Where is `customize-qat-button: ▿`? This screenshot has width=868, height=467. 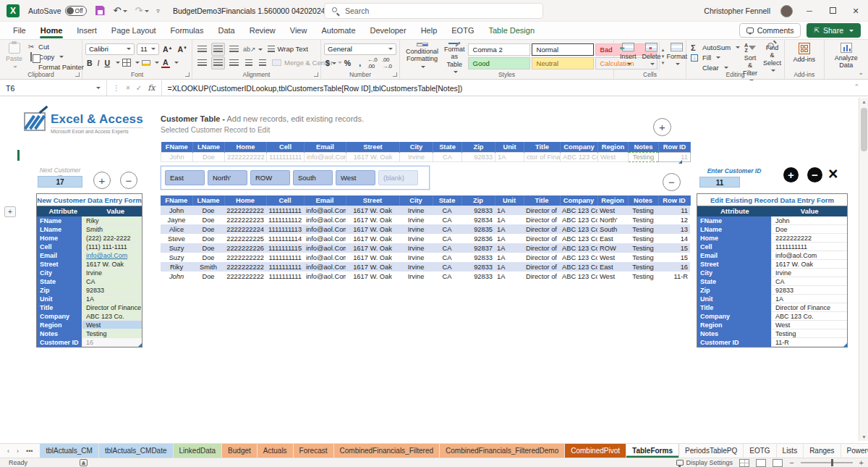
customize-qat-button: ▿ is located at coordinates (158, 11).